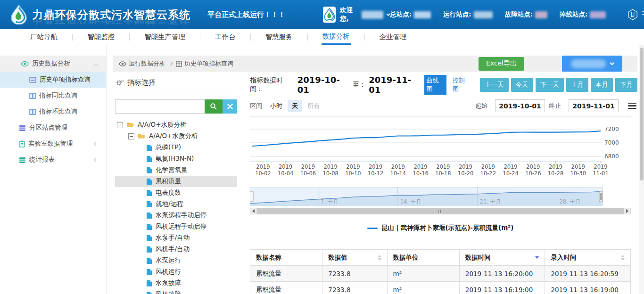  What do you see at coordinates (556, 106) in the screenshot?
I see `range-dates: 起始 2019-10-01 终止 2019-11-01` at bounding box center [556, 106].